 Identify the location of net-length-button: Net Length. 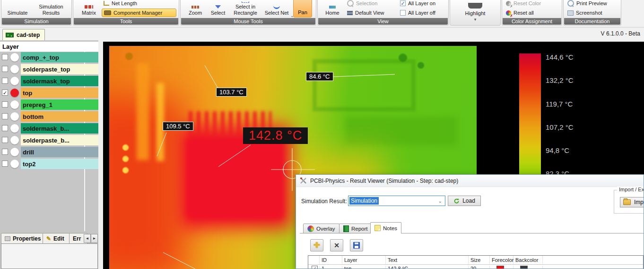
(141, 4).